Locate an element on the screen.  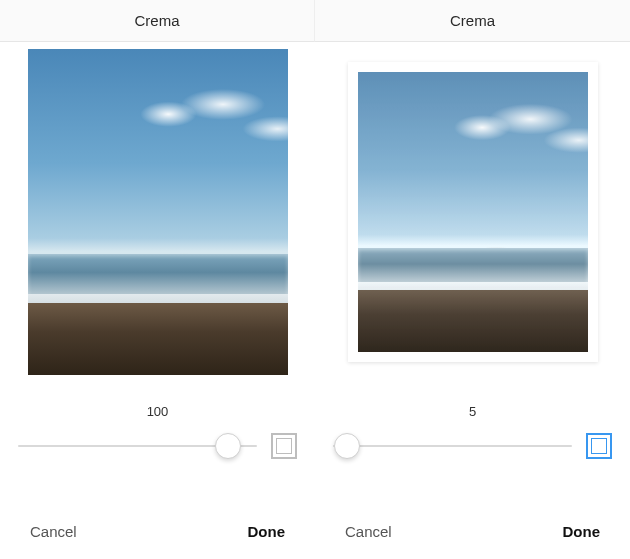
slider-value-label: 5 is located at coordinates (472, 412).